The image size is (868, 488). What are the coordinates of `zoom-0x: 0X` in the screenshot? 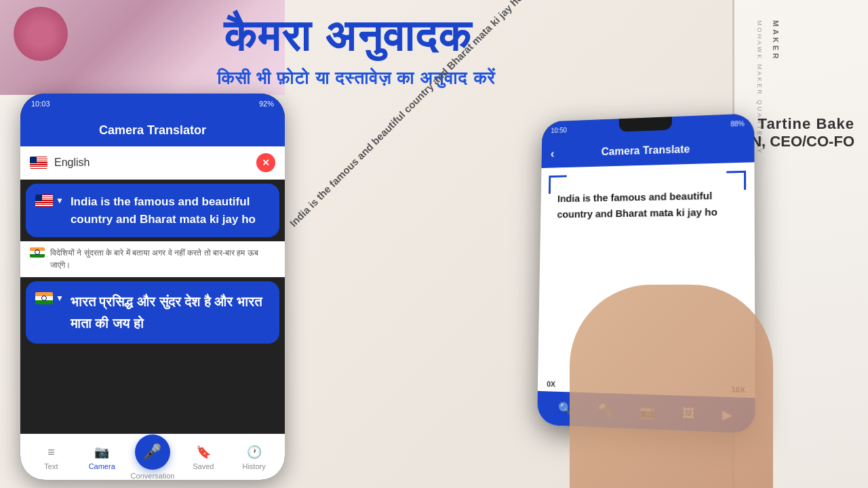 It's located at (551, 384).